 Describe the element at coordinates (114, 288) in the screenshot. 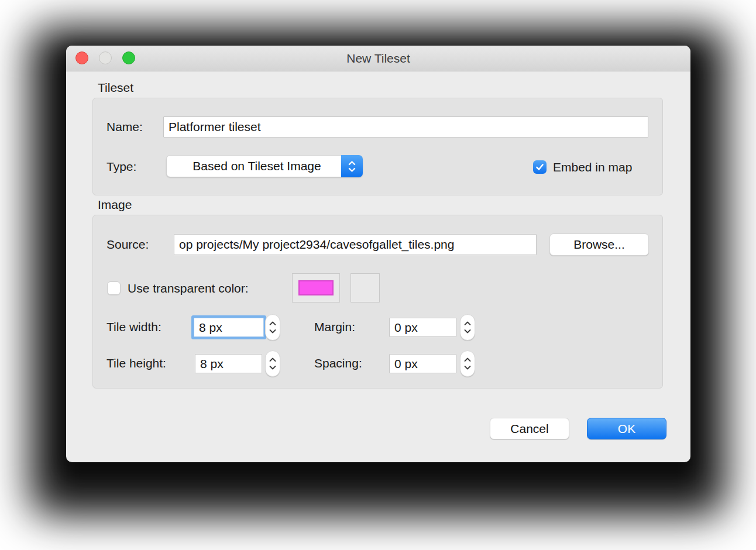

I see `use-transparent-color-checkbox` at that location.